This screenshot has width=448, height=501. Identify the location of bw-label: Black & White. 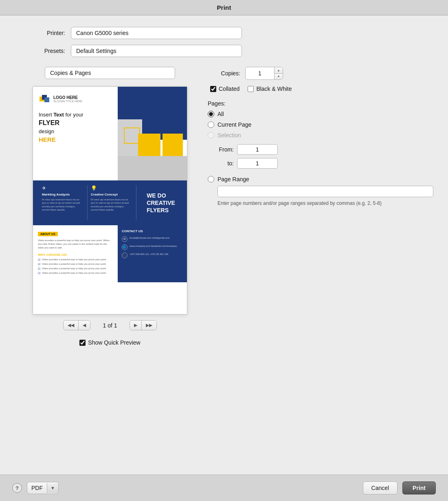
(274, 89).